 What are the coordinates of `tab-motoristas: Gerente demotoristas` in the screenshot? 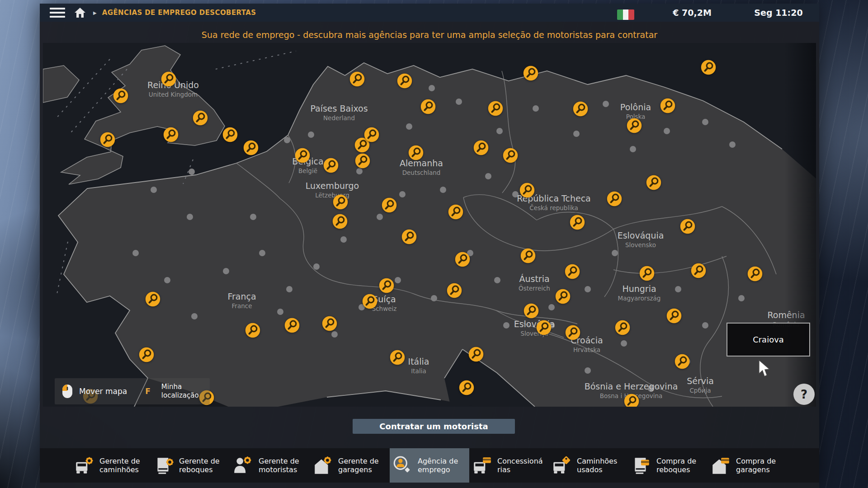 It's located at (270, 465).